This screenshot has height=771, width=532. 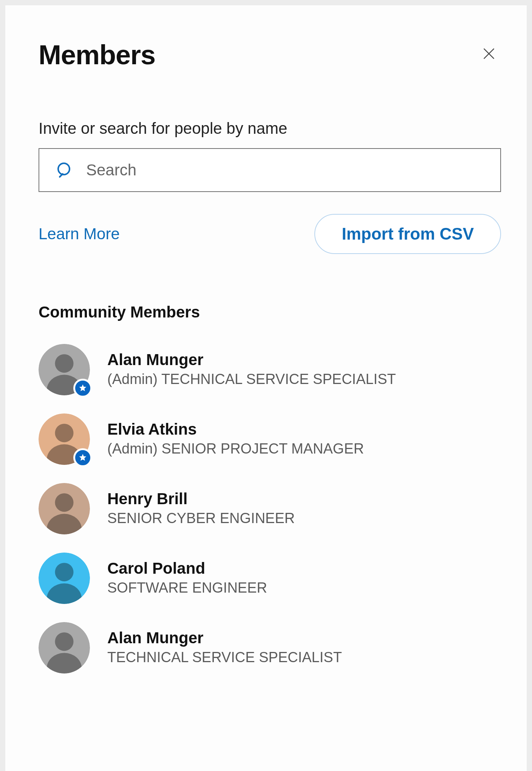 I want to click on member-role: SENIOR CYBER ENGINEER, so click(x=201, y=519).